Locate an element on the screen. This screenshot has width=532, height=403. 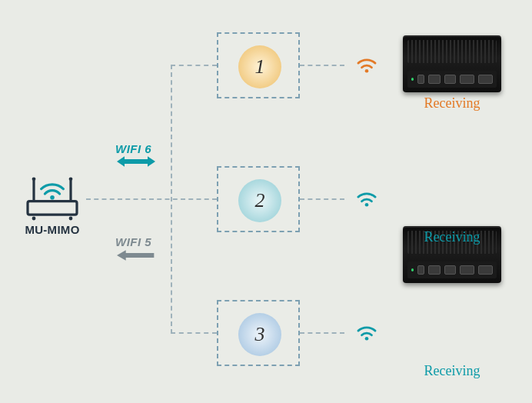
node-circle-2: 2 is located at coordinates (260, 201).